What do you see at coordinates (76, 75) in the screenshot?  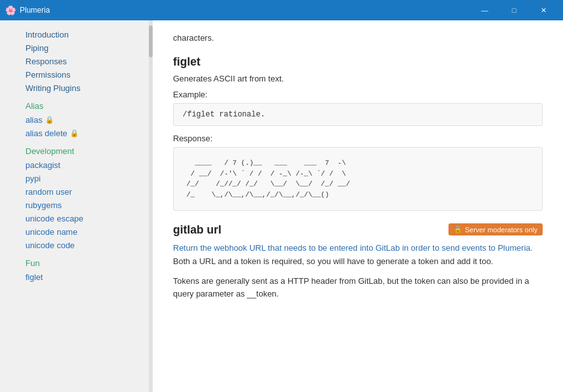 I see `sidebar-item-permissions: Permissions` at bounding box center [76, 75].